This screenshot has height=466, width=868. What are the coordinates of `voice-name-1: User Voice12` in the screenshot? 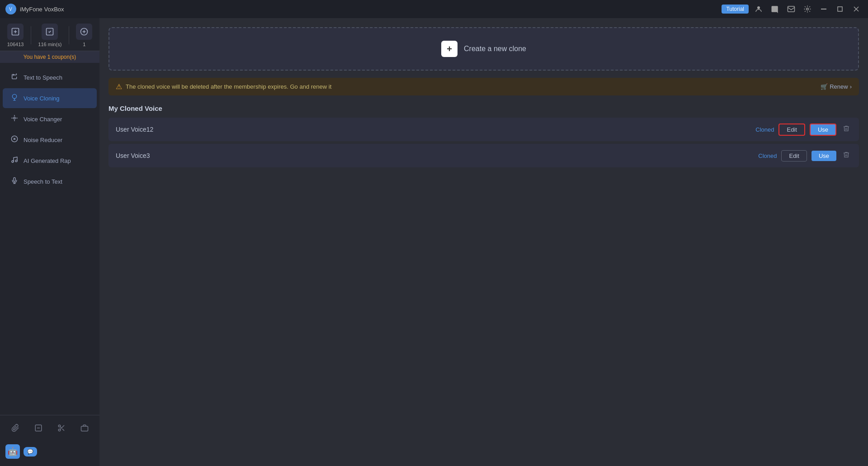 It's located at (135, 129).